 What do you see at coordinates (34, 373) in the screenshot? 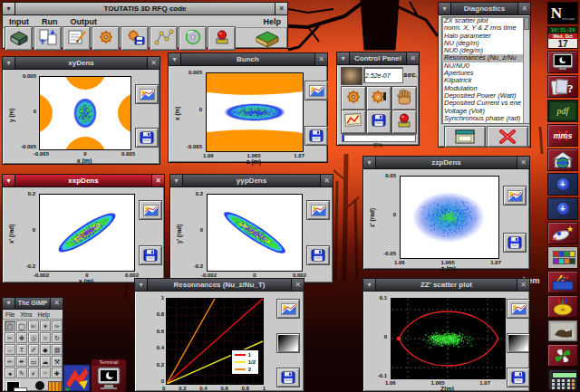
I see `gimp-tool-dodge-burn: ◐` at bounding box center [34, 373].